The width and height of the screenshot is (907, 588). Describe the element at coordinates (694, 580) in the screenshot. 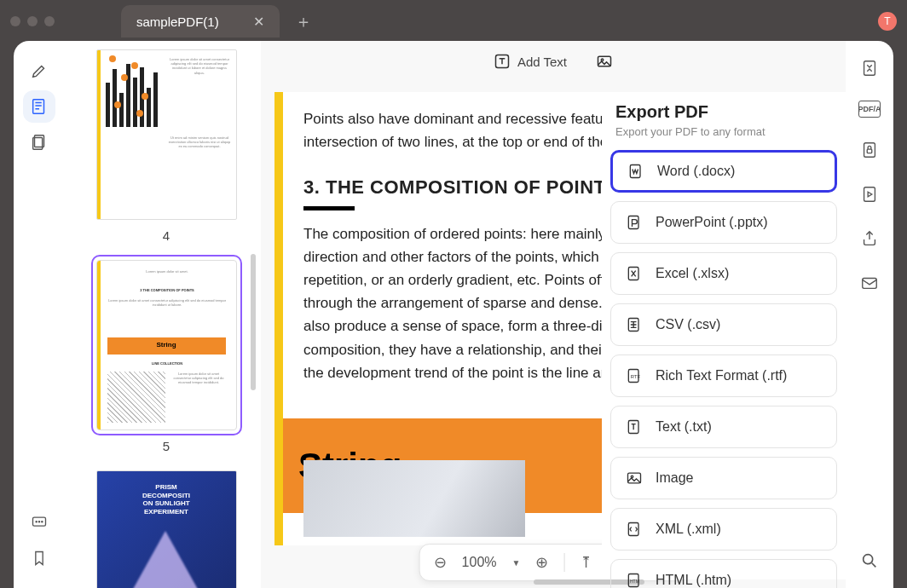

I see `opt-label: HTML (.htm)` at that location.